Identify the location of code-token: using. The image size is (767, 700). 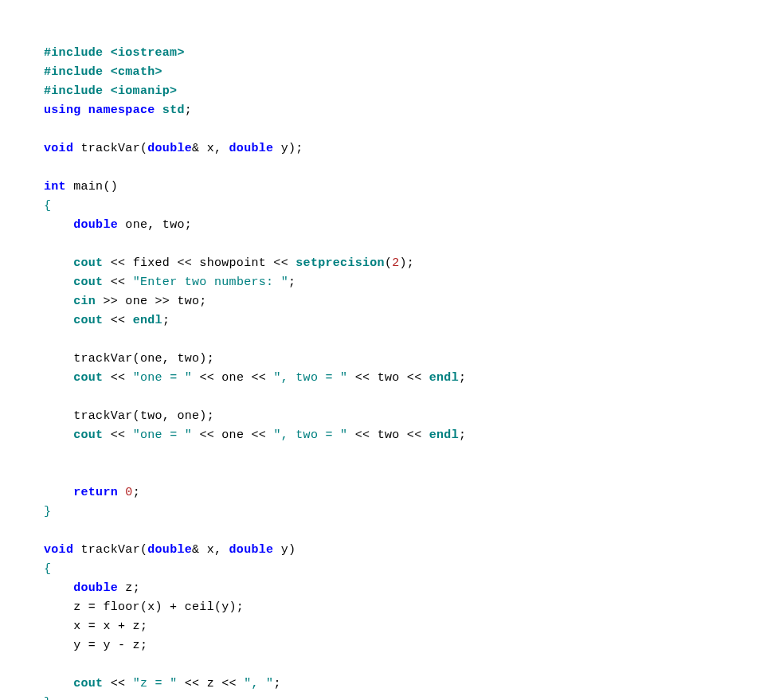
(62, 110).